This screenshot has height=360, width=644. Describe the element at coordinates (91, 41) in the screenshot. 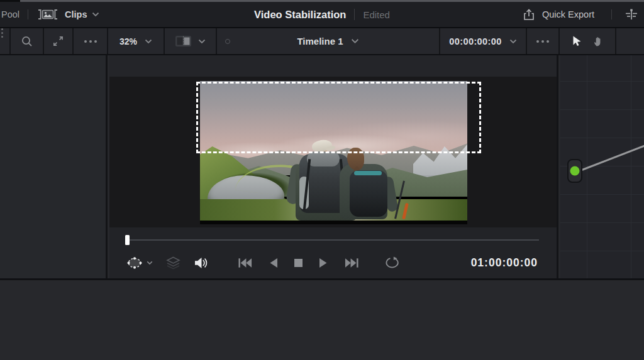

I see `viewer-options-button` at that location.